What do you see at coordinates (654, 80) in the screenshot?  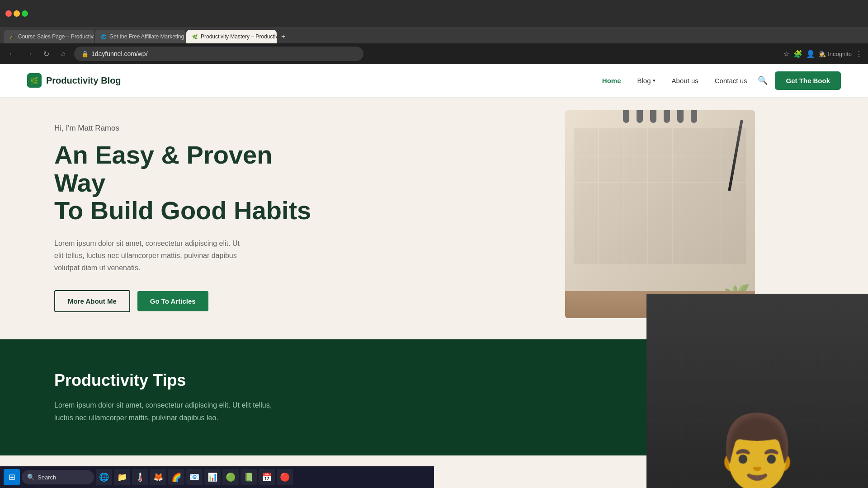 I see `chevron-down-icon: ▾` at bounding box center [654, 80].